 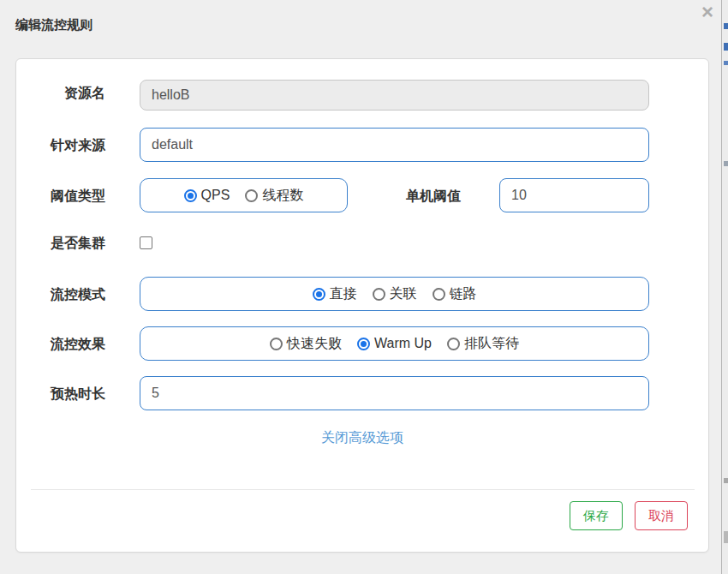 I want to click on behavior-option-fail-fast: 快速失败, so click(x=306, y=344).